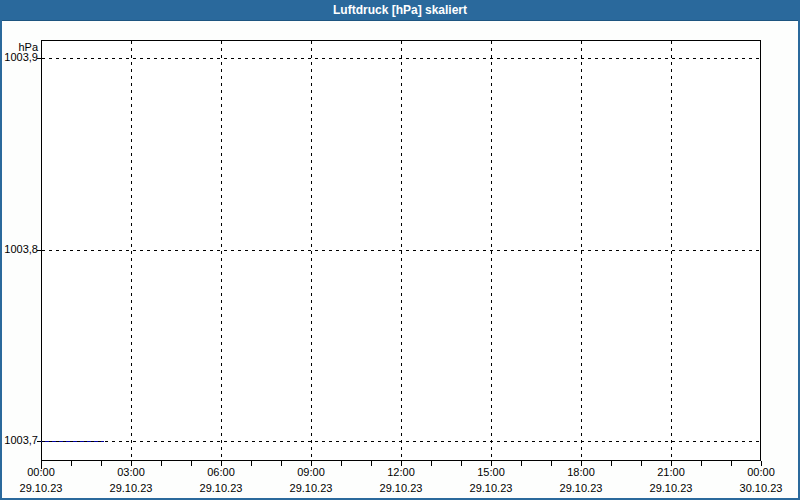  Describe the element at coordinates (131, 472) in the screenshot. I see `x-axis-time-label: 03:00` at that location.